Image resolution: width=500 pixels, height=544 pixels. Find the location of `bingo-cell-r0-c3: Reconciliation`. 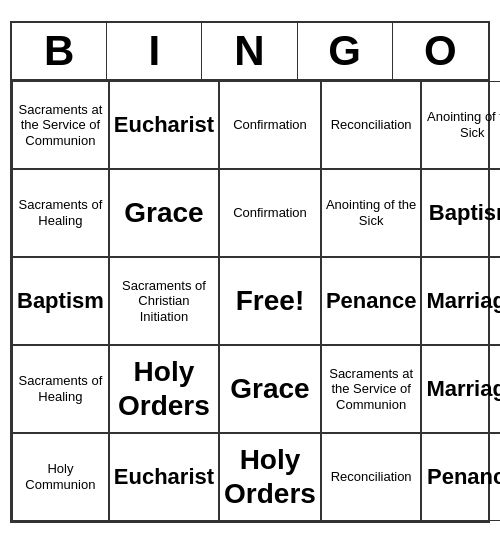

bingo-cell-r0-c3: Reconciliation is located at coordinates (372, 125).